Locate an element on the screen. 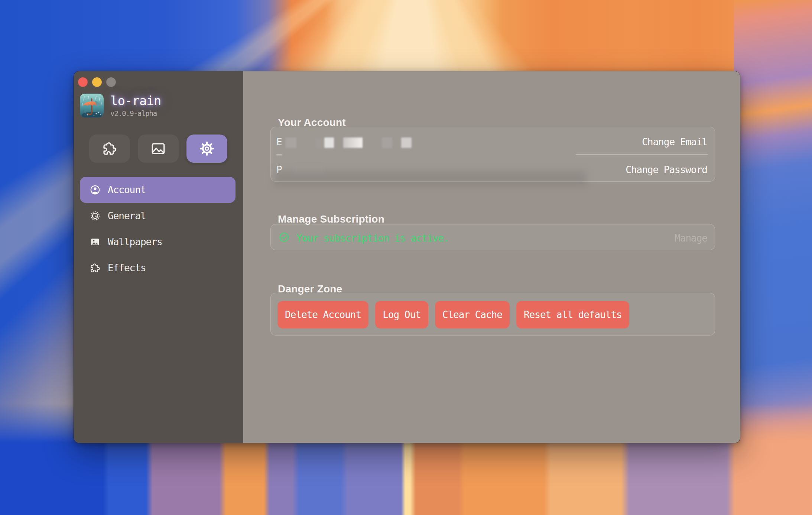 This screenshot has width=812, height=515. sidebar-item-label: Wallpapers is located at coordinates (135, 242).